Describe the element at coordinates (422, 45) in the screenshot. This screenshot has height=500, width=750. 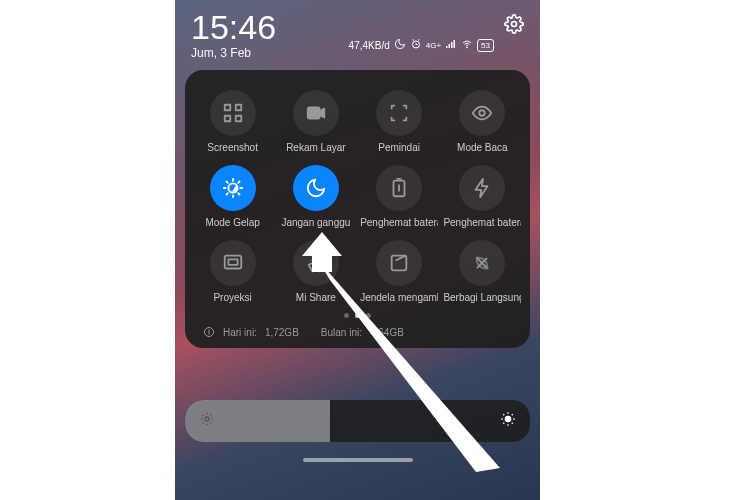
I see `status-icons: 47,4KB/d 4G+ 53` at that location.